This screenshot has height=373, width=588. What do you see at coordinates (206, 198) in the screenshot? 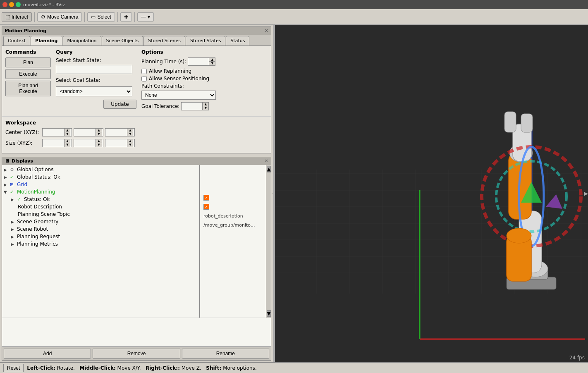
I see `motion-planning-checkbox: ✓` at bounding box center [206, 198].